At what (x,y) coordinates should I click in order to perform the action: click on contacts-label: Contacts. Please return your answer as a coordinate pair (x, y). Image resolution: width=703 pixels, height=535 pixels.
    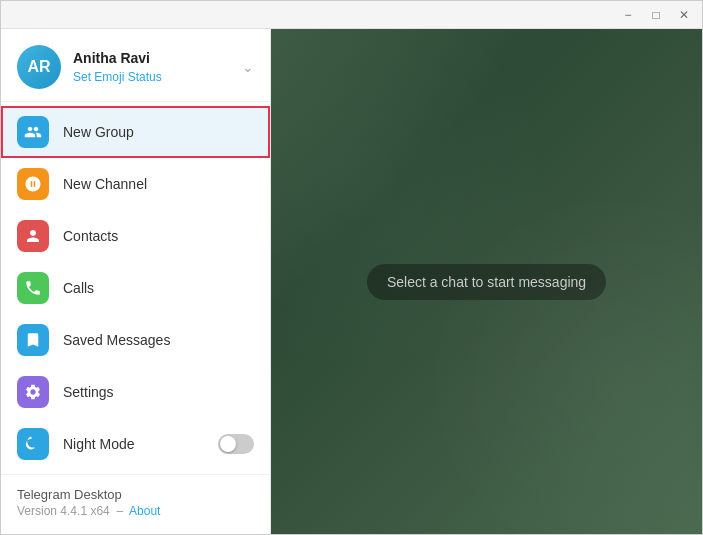
    Looking at the image, I should click on (158, 236).